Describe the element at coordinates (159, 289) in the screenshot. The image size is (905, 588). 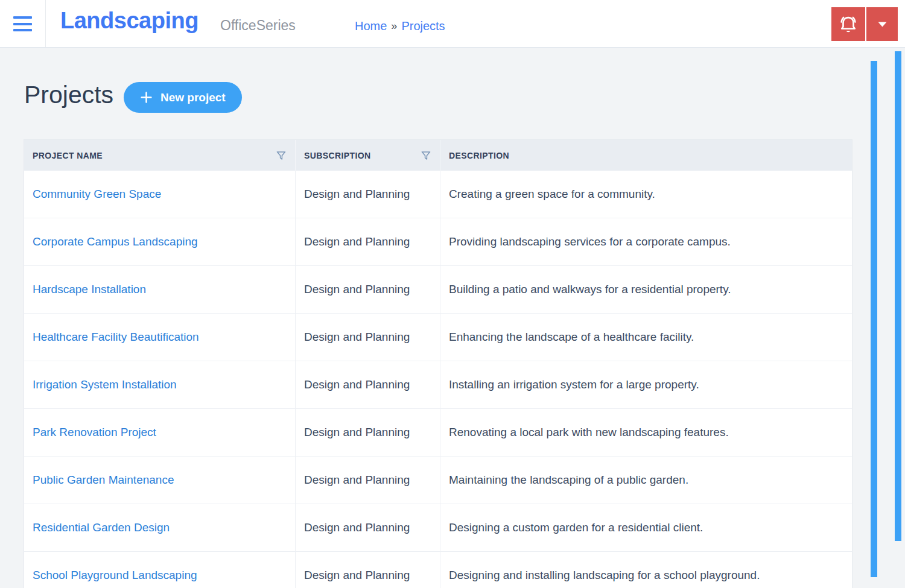
I see `project-name-cell: Hardscape Installation` at that location.